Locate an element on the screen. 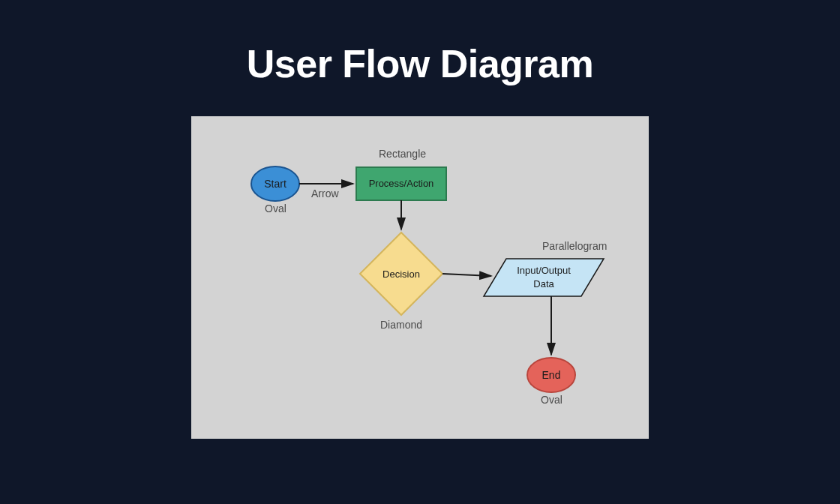  arrow-label-start-to-process: Arrow is located at coordinates (326, 194).